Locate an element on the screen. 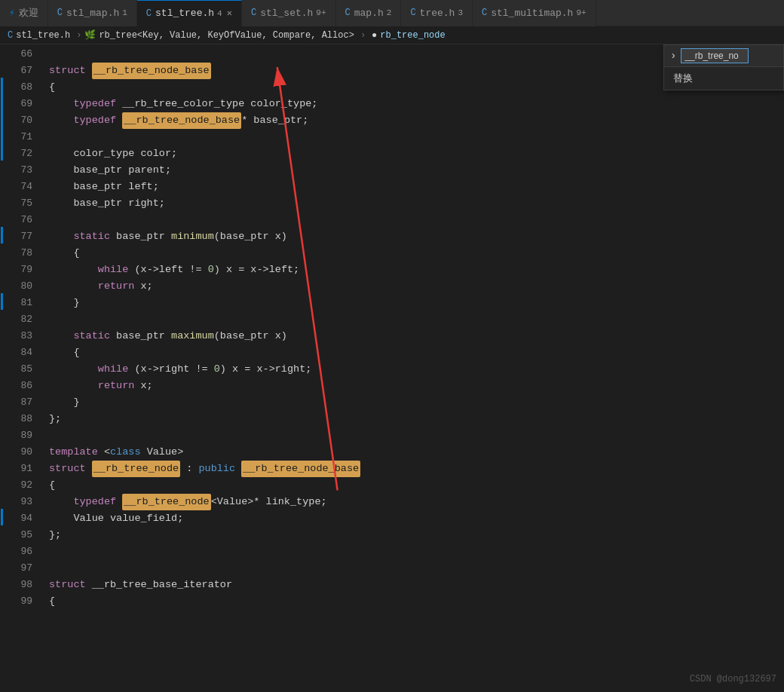 The height and width of the screenshot is (692, 784). code-line-93: typedef __rb_tree_node<Value>* link_type… is located at coordinates (416, 502).